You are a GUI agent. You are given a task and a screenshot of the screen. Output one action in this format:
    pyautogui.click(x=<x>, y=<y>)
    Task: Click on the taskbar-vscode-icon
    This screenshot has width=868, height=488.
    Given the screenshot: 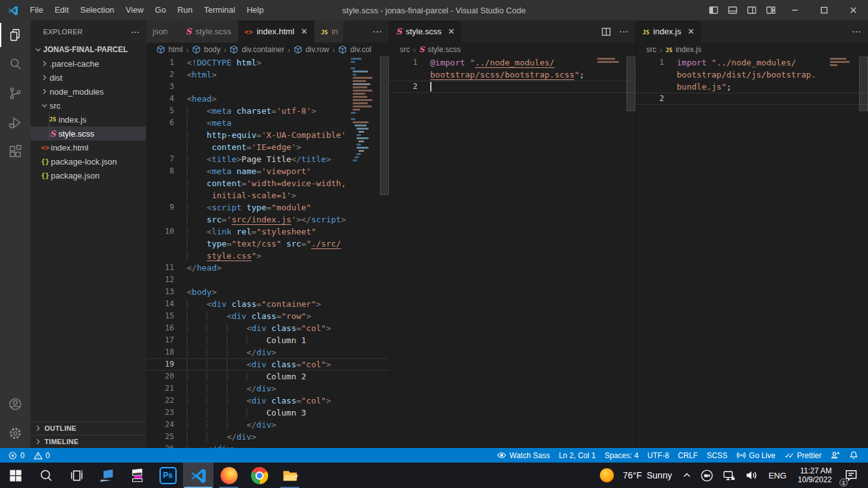 What is the action you would take?
    pyautogui.click(x=198, y=475)
    